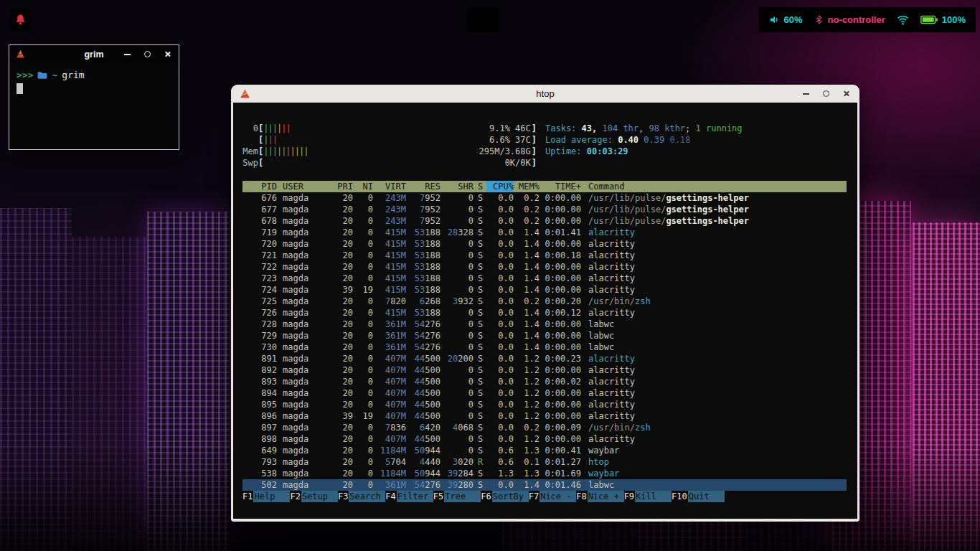 The height and width of the screenshot is (551, 980). Describe the element at coordinates (545, 244) in the screenshot. I see `process-row-720: 720magda200415M531880S0.01.40:00.00alacr…` at that location.